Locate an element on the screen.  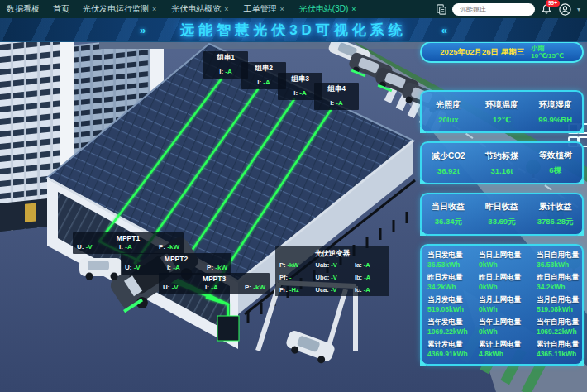
field-label: P: is located at coordinates (283, 265).